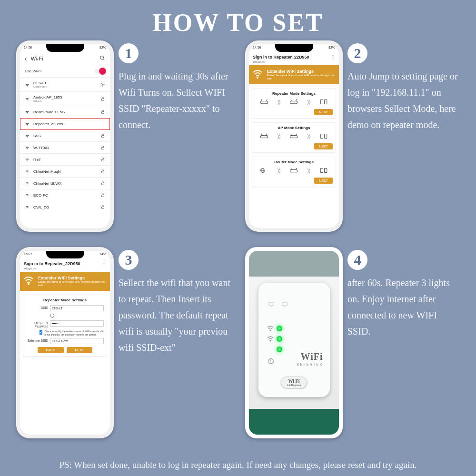 The image size is (476, 476). I want to click on repeater-form-card: Repeater Mode Settings SSID OFS-LT OFS-L…, so click(65, 326).